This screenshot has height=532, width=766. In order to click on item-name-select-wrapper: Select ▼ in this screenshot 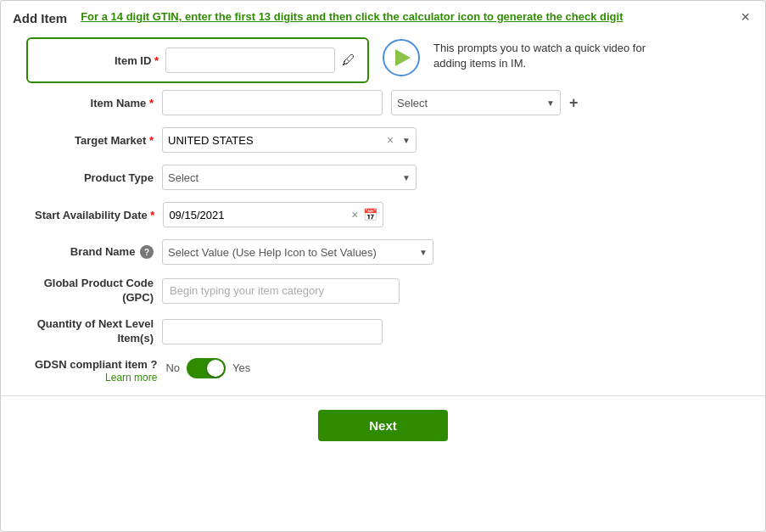, I will do `click(476, 103)`.